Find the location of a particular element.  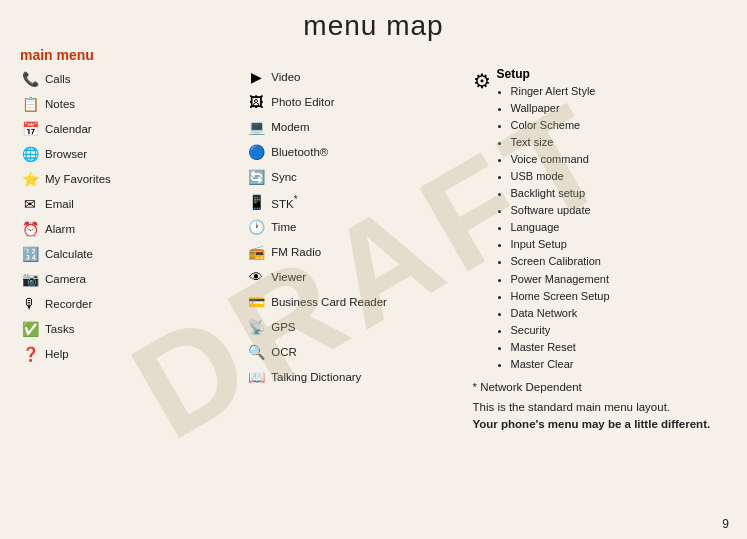

menu-icon: ✉ is located at coordinates (30, 204).